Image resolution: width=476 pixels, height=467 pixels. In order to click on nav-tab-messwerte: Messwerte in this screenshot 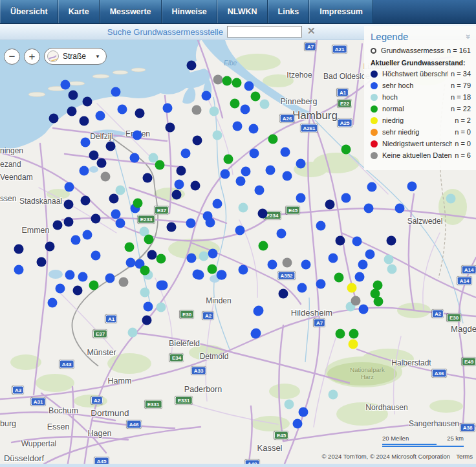, I will do `click(131, 12)`.